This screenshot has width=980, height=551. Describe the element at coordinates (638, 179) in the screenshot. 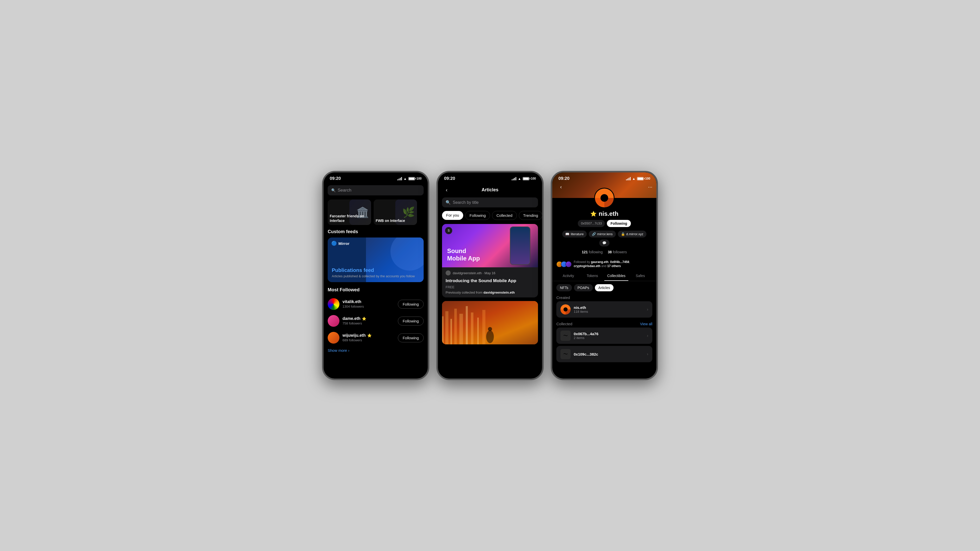

I see `status-icons-3: ▲ 100` at that location.